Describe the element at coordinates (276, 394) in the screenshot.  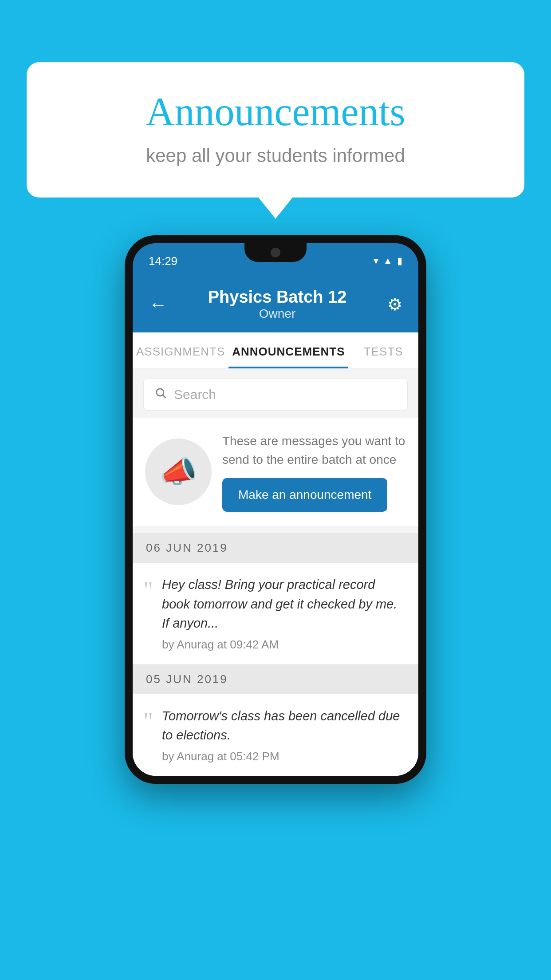
I see `search-bar: Search` at that location.